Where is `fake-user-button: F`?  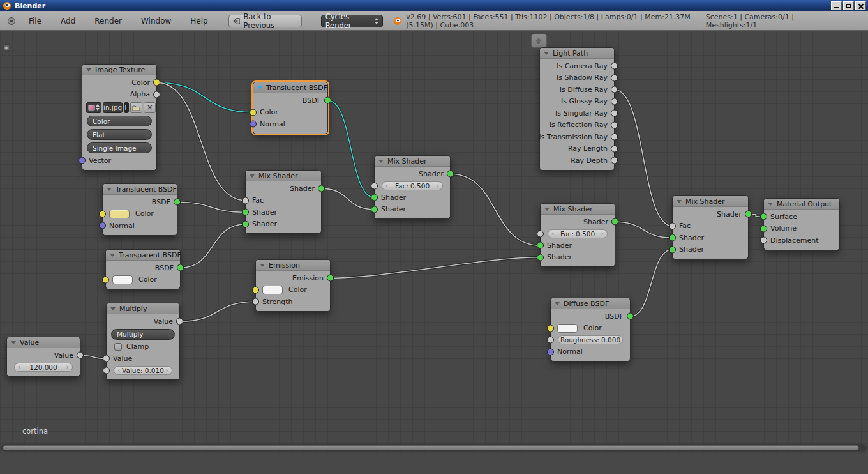 fake-user-button: F is located at coordinates (126, 107).